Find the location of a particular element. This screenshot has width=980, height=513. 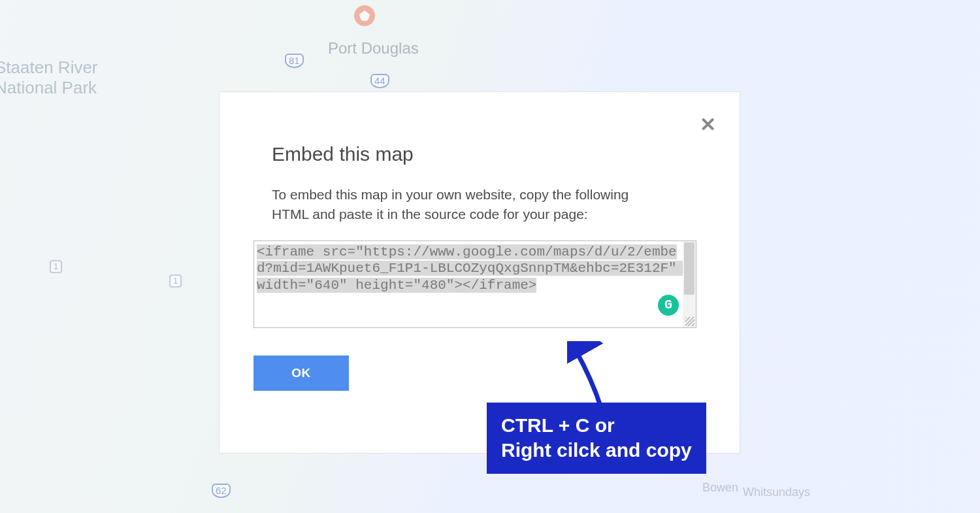

embed-code-textarea: <iframe src="https://www.google.com/maps… is located at coordinates (475, 284).